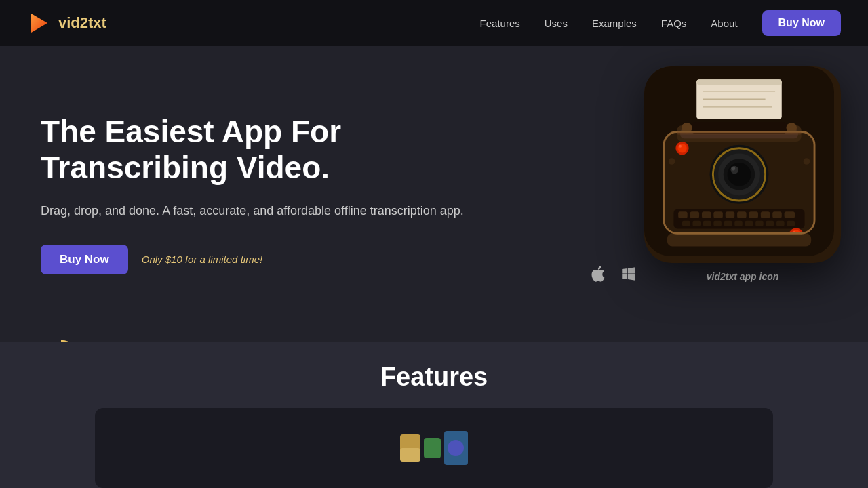 The width and height of the screenshot is (868, 488). Describe the element at coordinates (613, 277) in the screenshot. I see `hero-platforms` at that location.